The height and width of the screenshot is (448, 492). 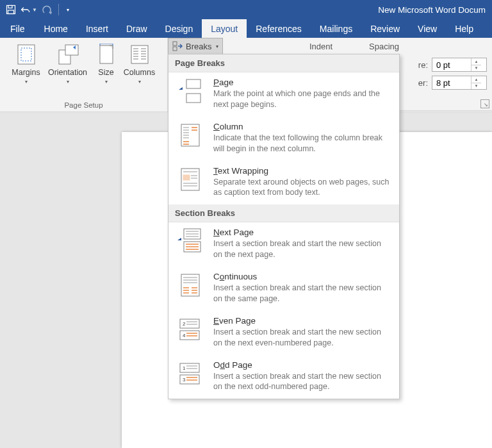 What do you see at coordinates (284, 95) in the screenshot?
I see `break-option-page: Page Mark the point at which one page en…` at bounding box center [284, 95].